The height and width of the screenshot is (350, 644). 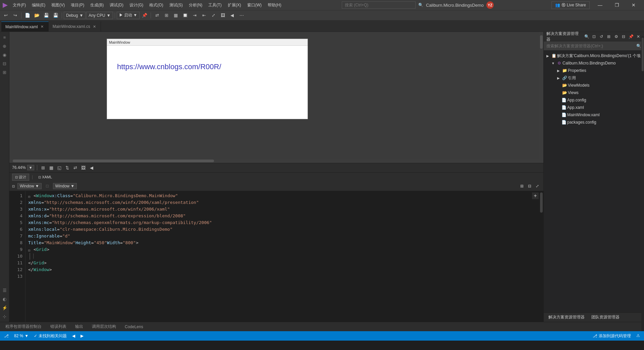 What do you see at coordinates (234, 5) in the screenshot?
I see `menu-extensions: 扩展(X)` at bounding box center [234, 5].